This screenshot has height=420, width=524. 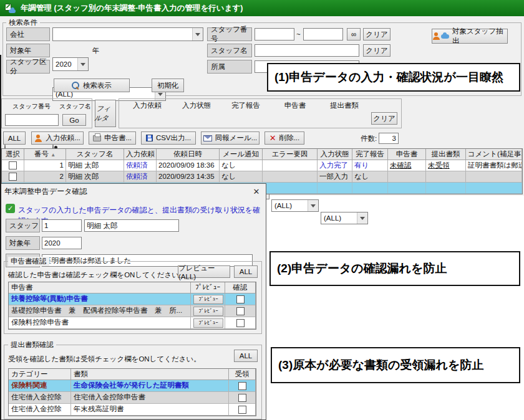 What do you see at coordinates (45, 155) in the screenshot?
I see `col-number: 番号 ▲` at bounding box center [45, 155].